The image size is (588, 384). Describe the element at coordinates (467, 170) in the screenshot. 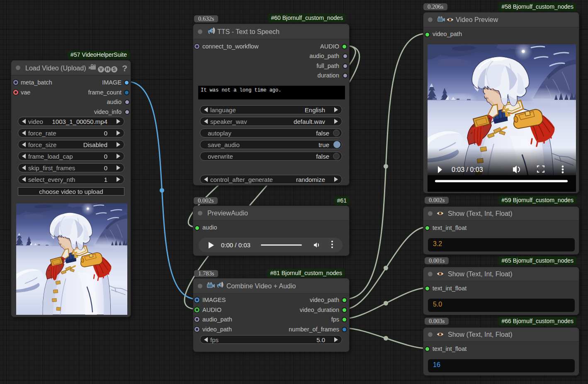

I see `svg-text: 0:03 / 0:03` at that location.